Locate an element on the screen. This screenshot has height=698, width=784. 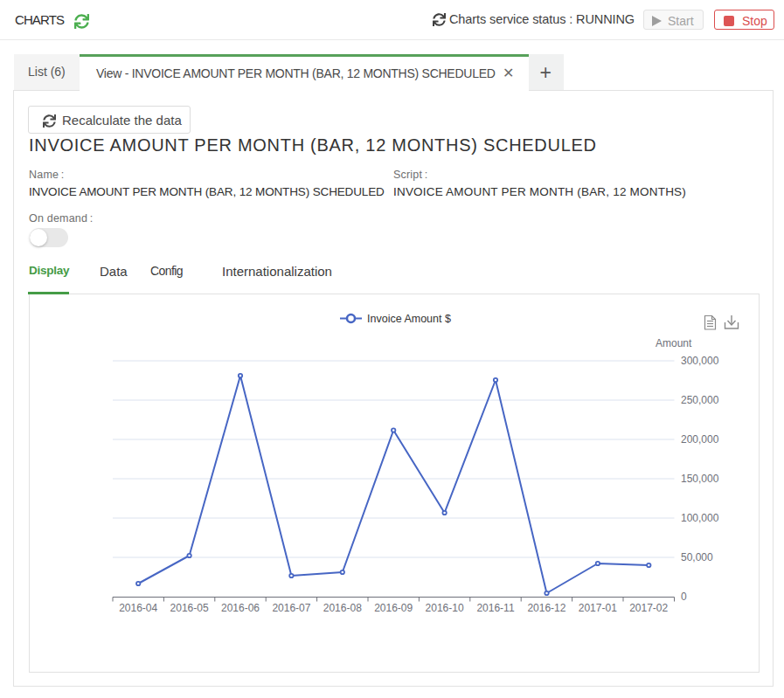
svg-text: 2016-06 is located at coordinates (239, 608).